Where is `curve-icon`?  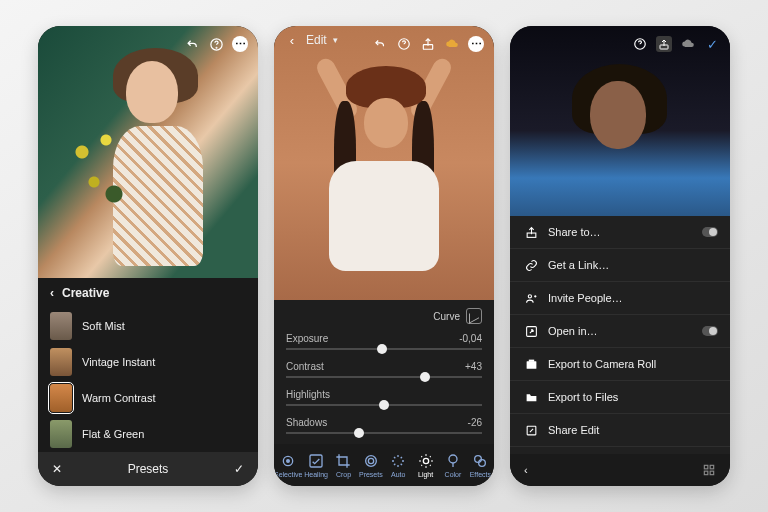
curve-icon is located at coordinates (474, 316).